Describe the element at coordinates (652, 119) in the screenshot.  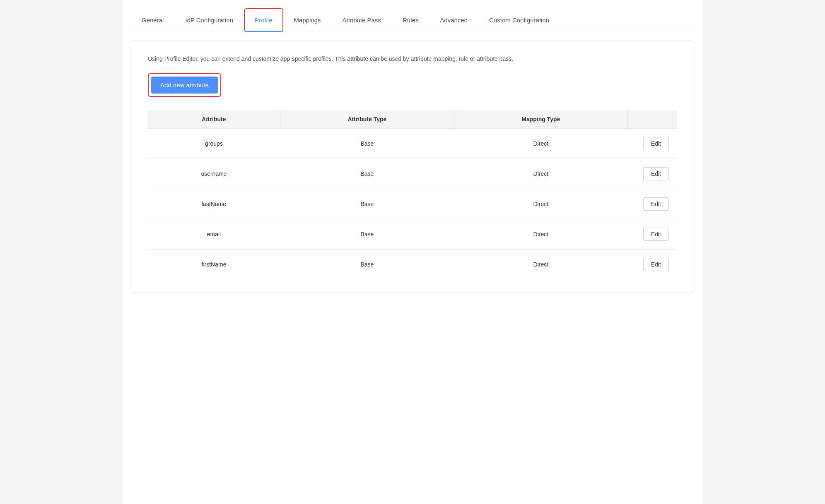
I see `col-header-action` at that location.